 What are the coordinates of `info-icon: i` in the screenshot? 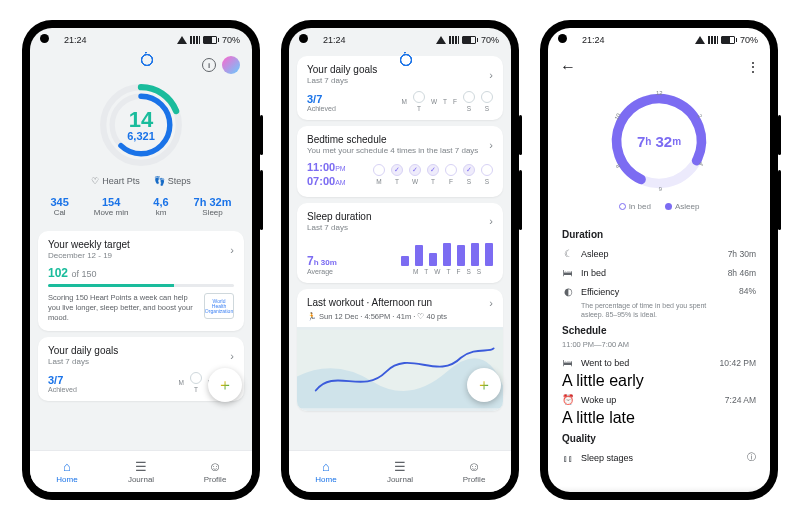 It's located at (209, 65).